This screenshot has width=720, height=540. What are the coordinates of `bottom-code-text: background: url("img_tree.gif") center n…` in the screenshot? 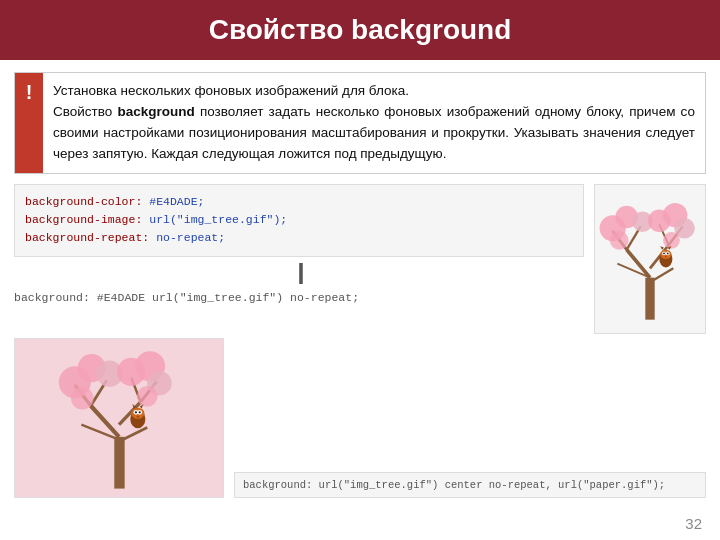 It's located at (454, 485).